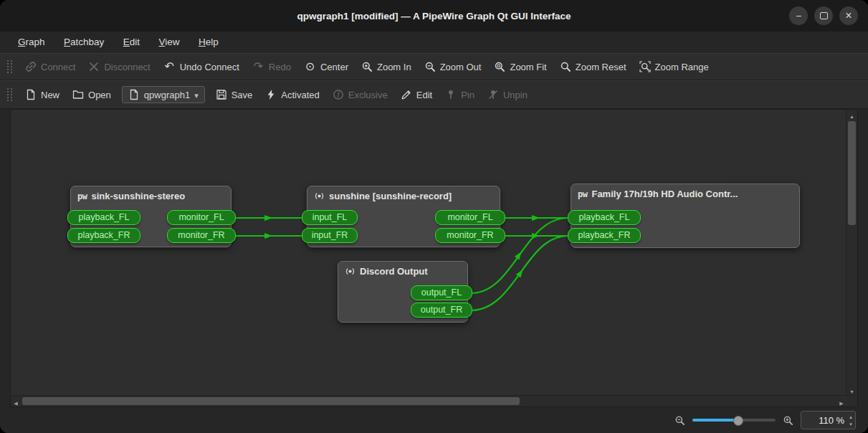  What do you see at coordinates (169, 67) in the screenshot?
I see `undo-icon` at bounding box center [169, 67].